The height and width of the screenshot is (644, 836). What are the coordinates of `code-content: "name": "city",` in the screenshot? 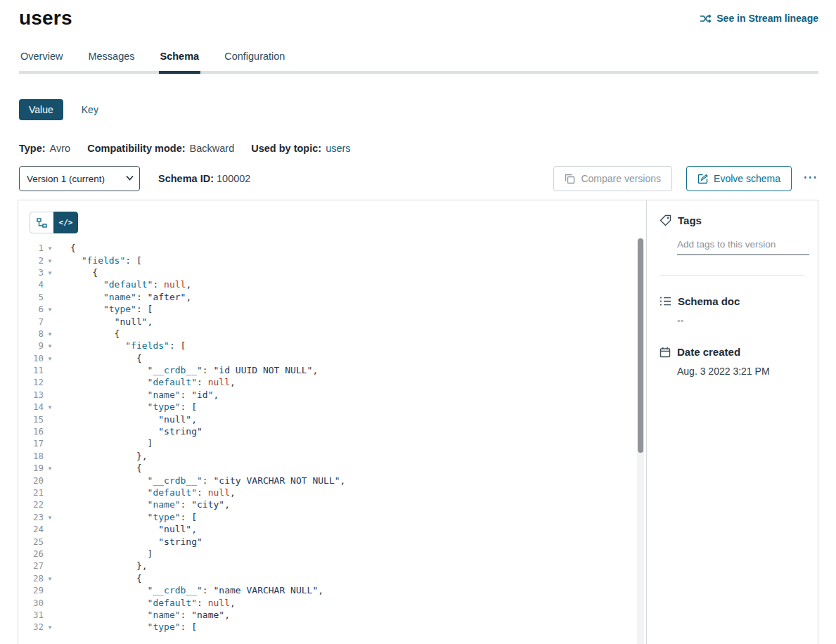 It's located at (143, 505).